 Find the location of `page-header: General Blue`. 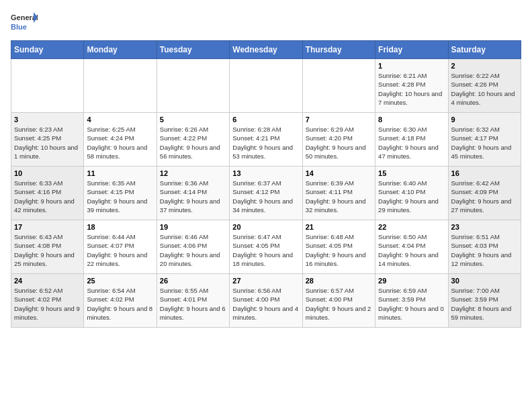

page-header: General Blue is located at coordinates (266, 23).